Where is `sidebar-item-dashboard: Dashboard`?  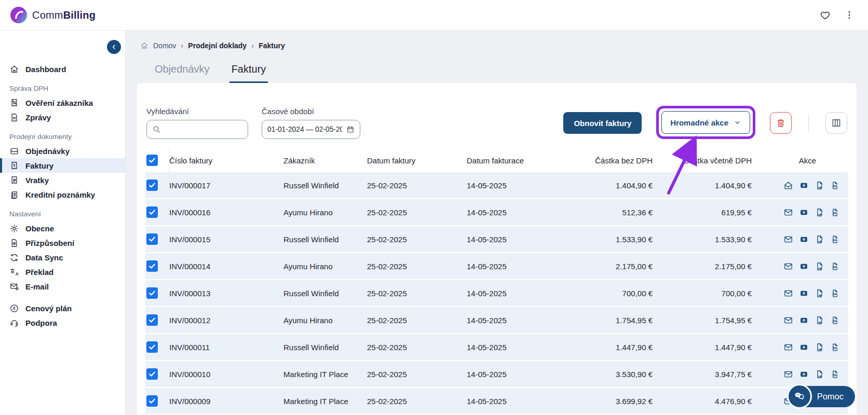
sidebar-item-dashboard: Dashboard is located at coordinates (62, 69).